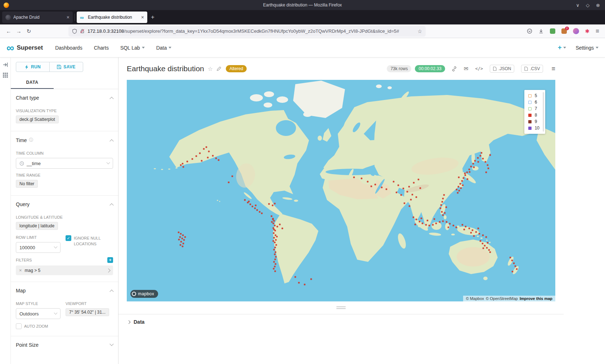 This screenshot has width=605, height=364. I want to click on legend-swatch, so click(530, 96).